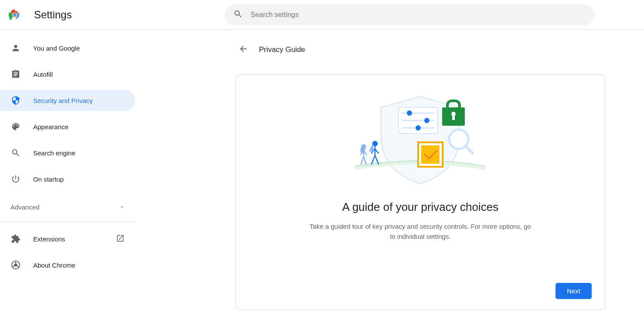 This screenshot has height=313, width=644. Describe the element at coordinates (68, 100) in the screenshot. I see `sidebar-item-security-and-privacy: Security and Privacy` at that location.